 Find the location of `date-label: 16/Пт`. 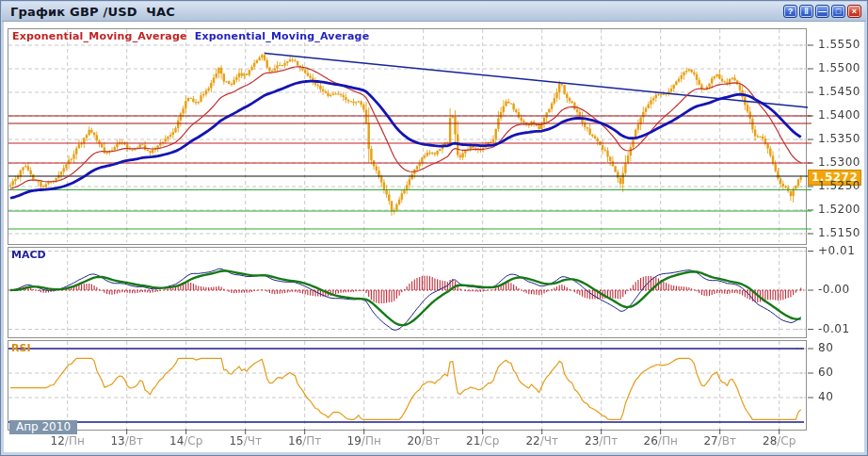

date-label: 16/Пт is located at coordinates (305, 441).